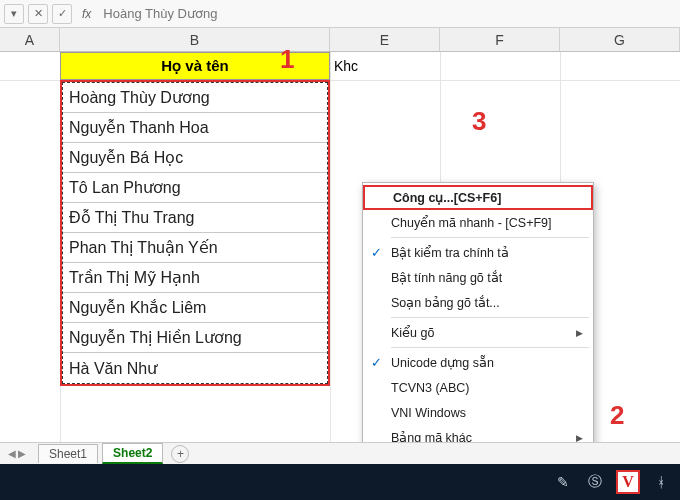 The image size is (680, 500). Describe the element at coordinates (430, 388) in the screenshot. I see `menu-label: TCVN3 (ABC)` at that location.